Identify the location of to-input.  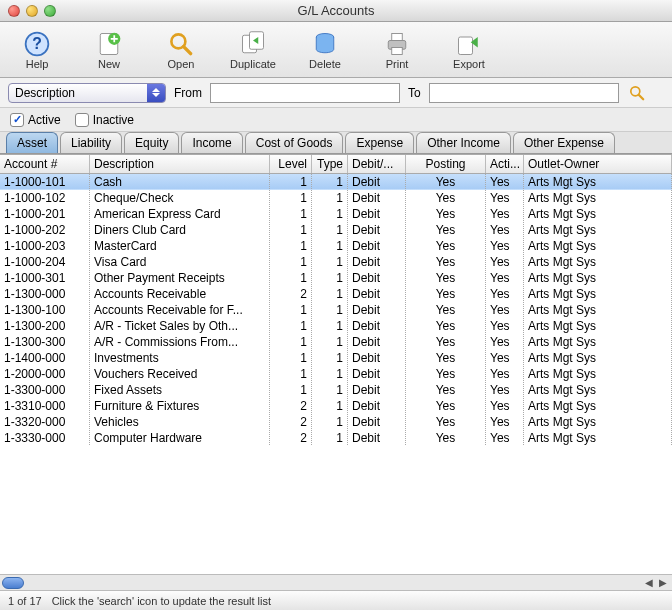
(524, 93).